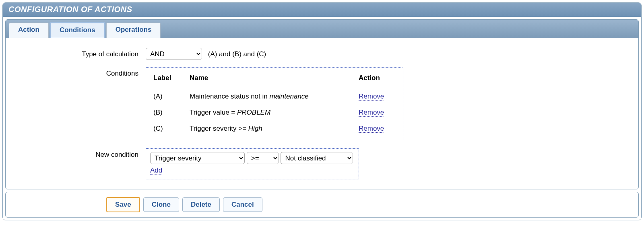 Image resolution: width=644 pixels, height=228 pixels. Describe the element at coordinates (272, 80) in the screenshot. I see `col-header-name: Name` at that location.